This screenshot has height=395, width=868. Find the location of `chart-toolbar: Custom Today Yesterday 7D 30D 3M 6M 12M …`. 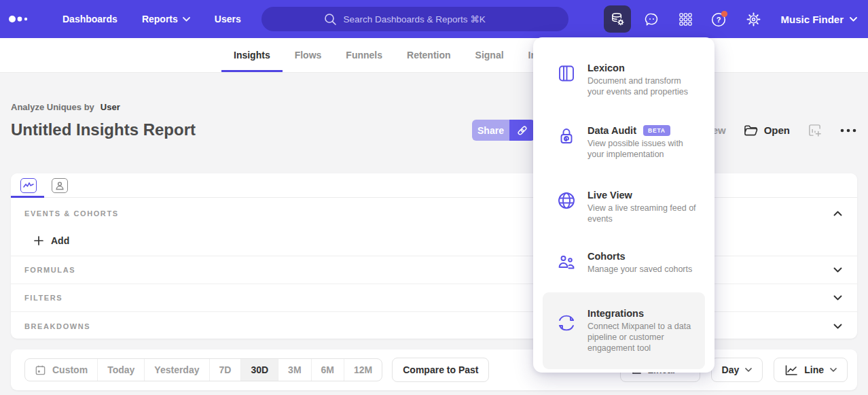

chart-toolbar: Custom Today Yesterday 7D 30D 3M 6M 12M … is located at coordinates (434, 370).